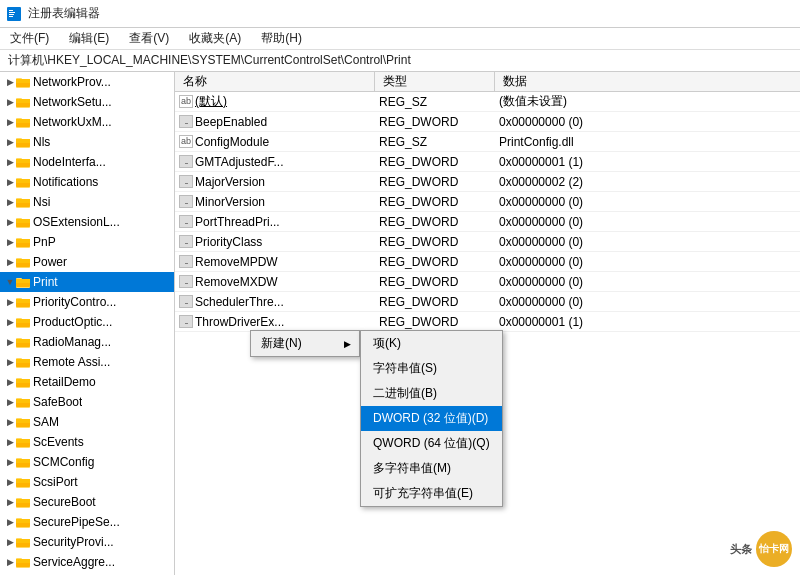  What do you see at coordinates (87, 442) in the screenshot?
I see `tree-item-scevents: ▶ ScEvents` at bounding box center [87, 442].